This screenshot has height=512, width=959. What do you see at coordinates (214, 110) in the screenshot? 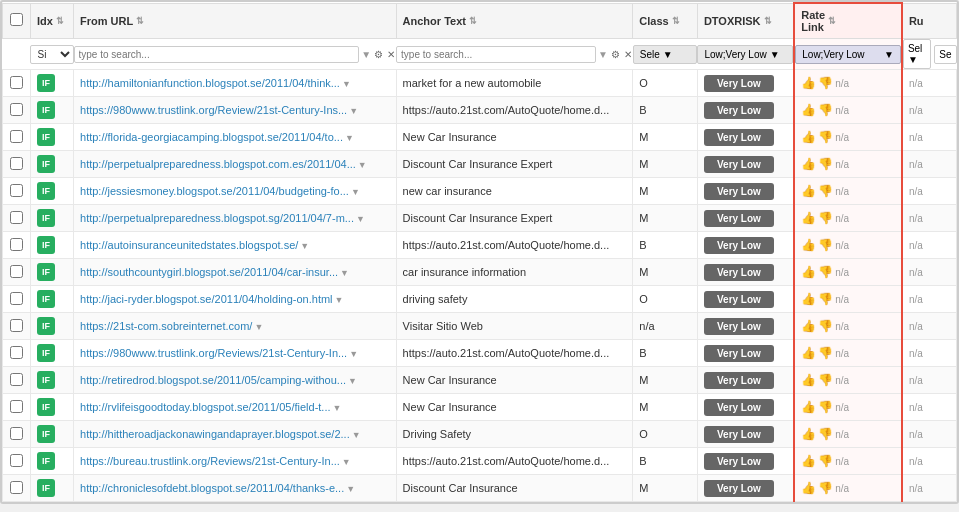
I see `from-url-link: https://980www.trustlink.org/Review/21st…` at bounding box center [214, 110].